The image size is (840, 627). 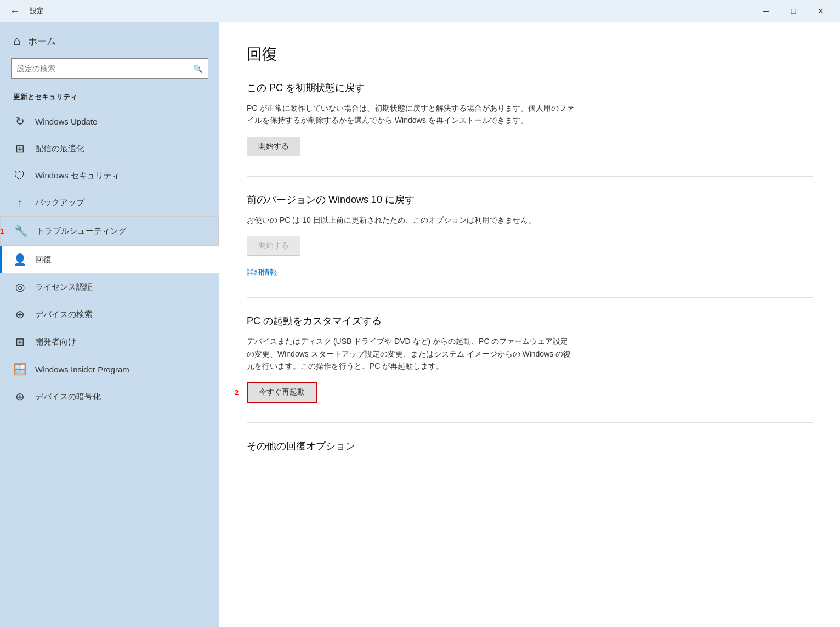 What do you see at coordinates (110, 259) in the screenshot?
I see `sidebar-item-recovery: 👤 回復` at bounding box center [110, 259].